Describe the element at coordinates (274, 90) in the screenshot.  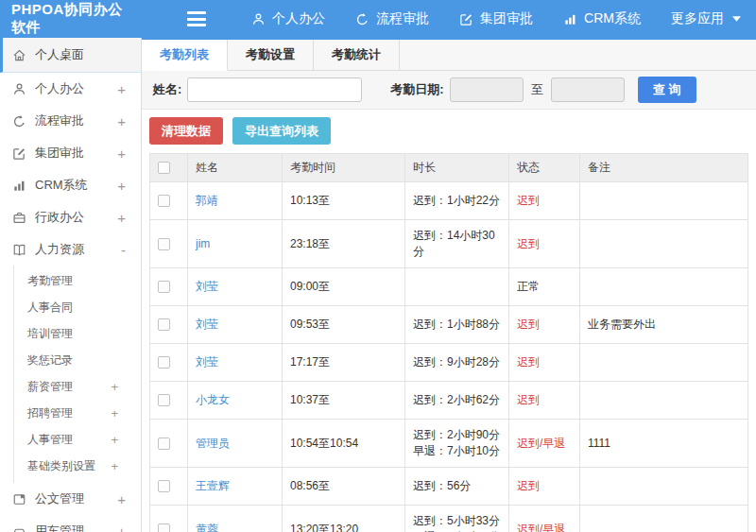
I see `name-input` at that location.